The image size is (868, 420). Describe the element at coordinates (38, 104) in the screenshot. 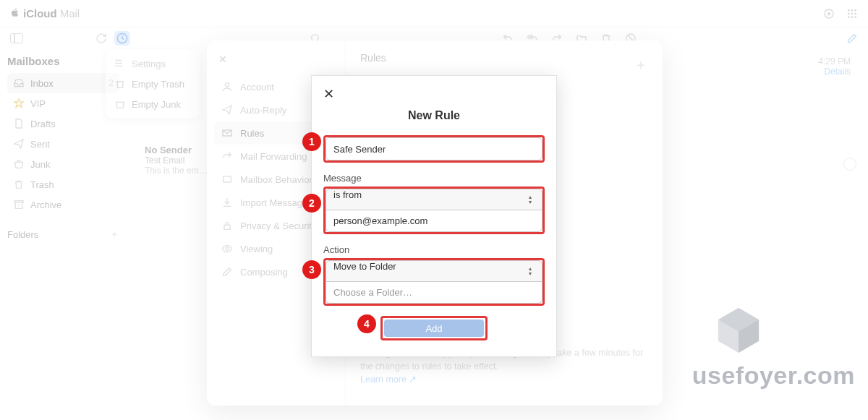

I see `mailbox-label: VIP` at that location.